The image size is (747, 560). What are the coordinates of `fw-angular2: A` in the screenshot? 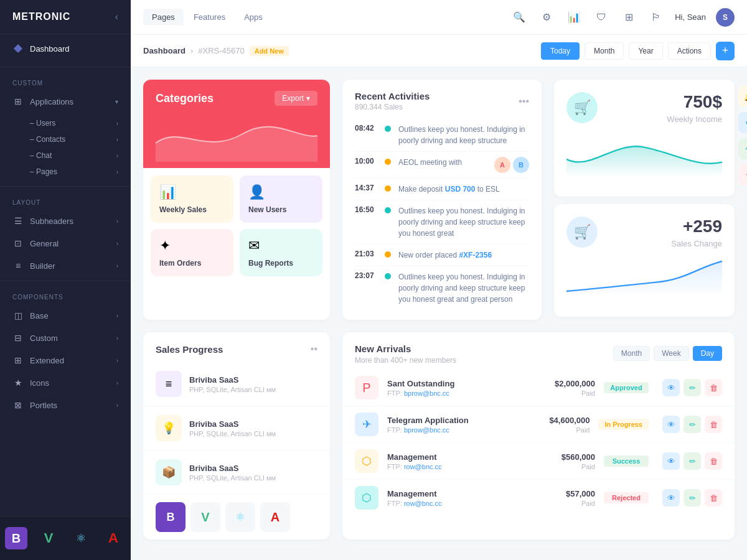 It's located at (275, 517).